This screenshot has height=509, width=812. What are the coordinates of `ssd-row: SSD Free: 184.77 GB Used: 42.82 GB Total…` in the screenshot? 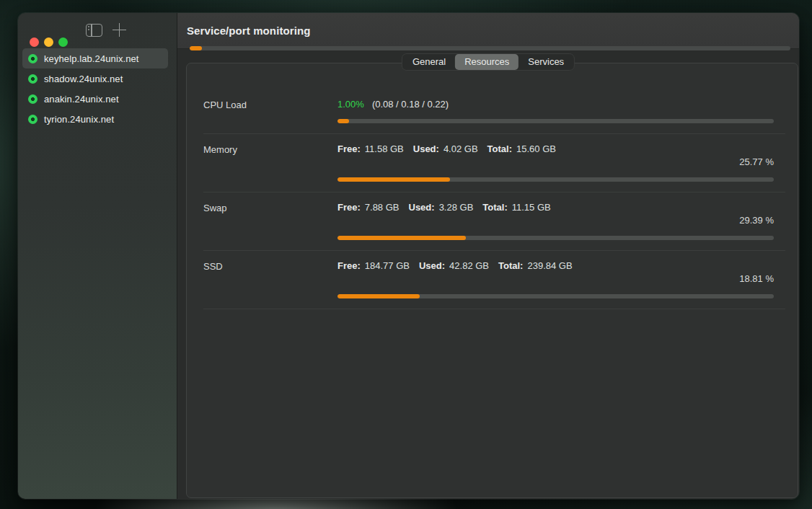 It's located at (495, 280).